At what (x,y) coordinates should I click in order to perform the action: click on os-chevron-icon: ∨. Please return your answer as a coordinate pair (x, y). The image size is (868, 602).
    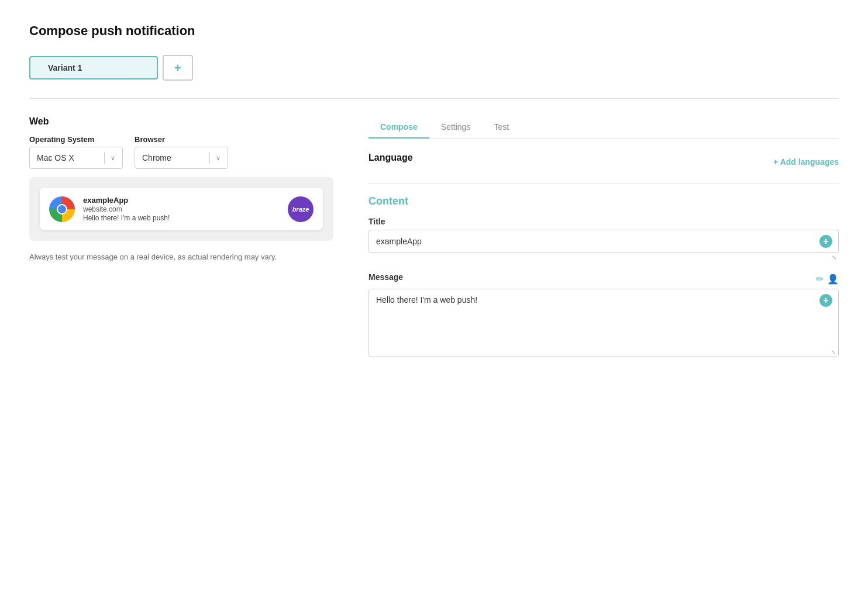
    Looking at the image, I should click on (113, 158).